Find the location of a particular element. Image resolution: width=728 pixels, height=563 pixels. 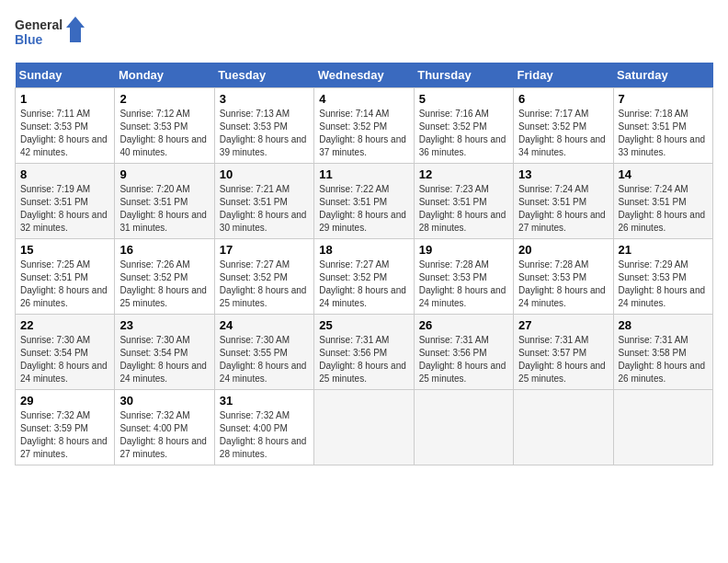

day-number: 20 is located at coordinates (563, 250).